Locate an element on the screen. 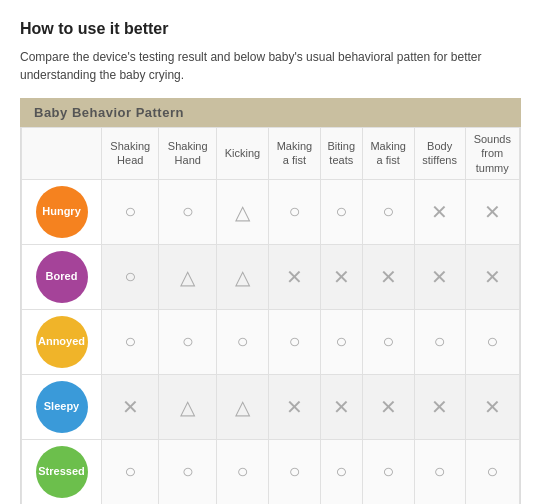 The height and width of the screenshot is (504, 541). symbol-cell-r4-c0: ○ is located at coordinates (130, 472).